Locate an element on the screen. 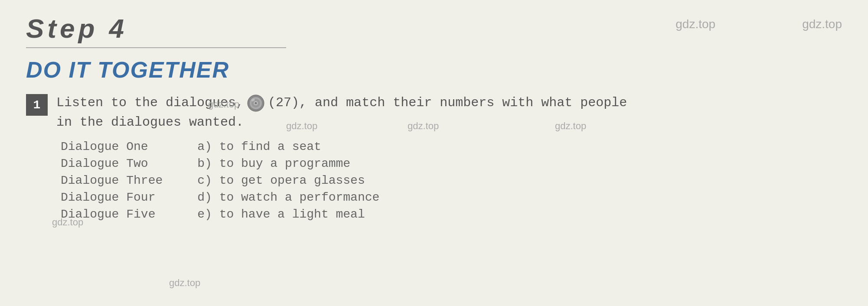  dialogue-2: Dialogue Two is located at coordinates (112, 164).